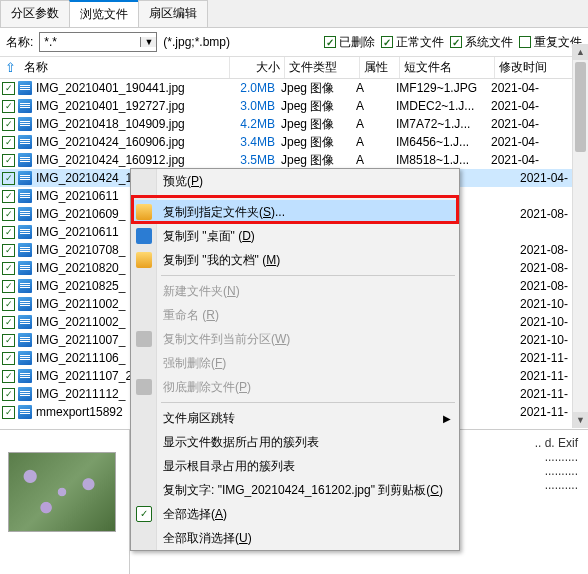 This screenshot has height=574, width=588. Describe the element at coordinates (350, 42) in the screenshot. I see `chk-deleted: ✓已删除` at that location.